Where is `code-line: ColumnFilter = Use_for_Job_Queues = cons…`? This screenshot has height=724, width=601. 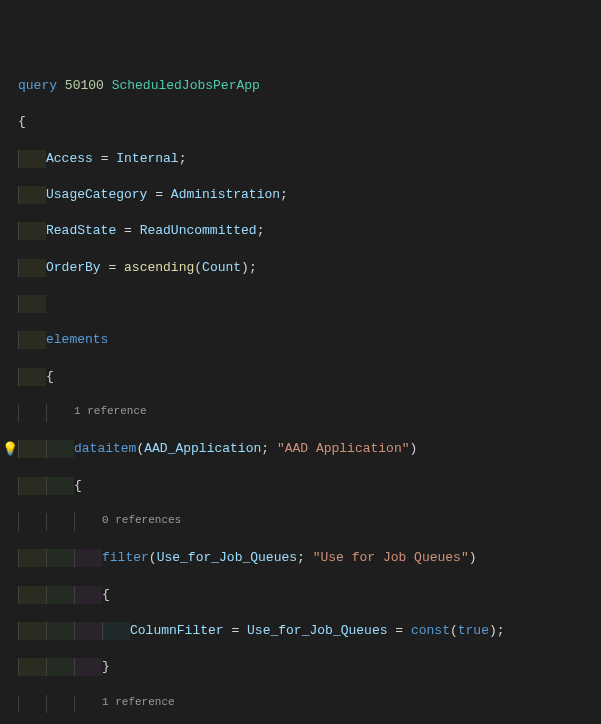
code-line: ColumnFilter = Use_for_Job_Queues = cons… is located at coordinates (304, 631).